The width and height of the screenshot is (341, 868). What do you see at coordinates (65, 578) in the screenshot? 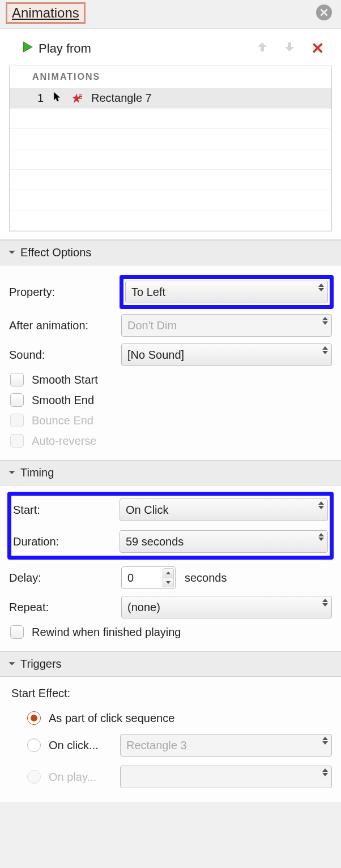
I see `delay-label: Delay:` at bounding box center [65, 578].